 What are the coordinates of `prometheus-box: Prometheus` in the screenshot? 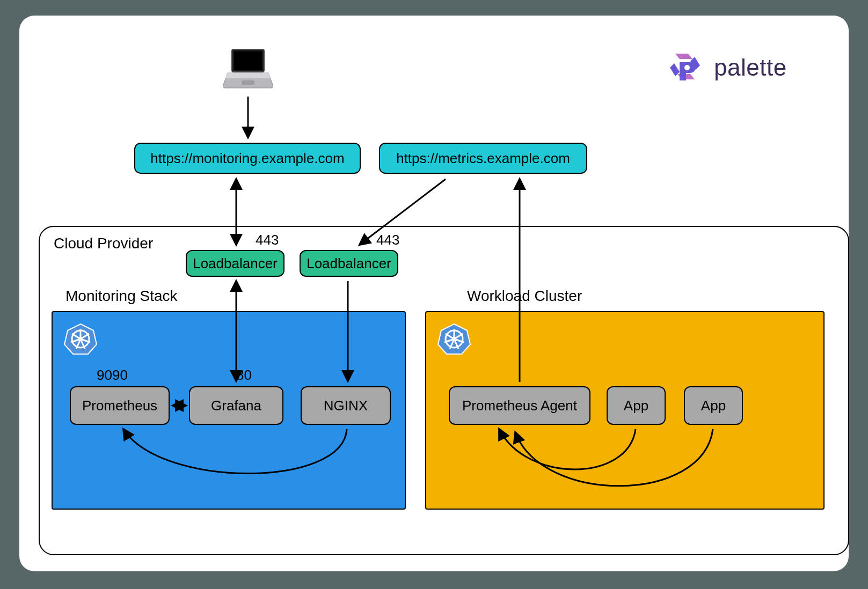 It's located at (120, 406).